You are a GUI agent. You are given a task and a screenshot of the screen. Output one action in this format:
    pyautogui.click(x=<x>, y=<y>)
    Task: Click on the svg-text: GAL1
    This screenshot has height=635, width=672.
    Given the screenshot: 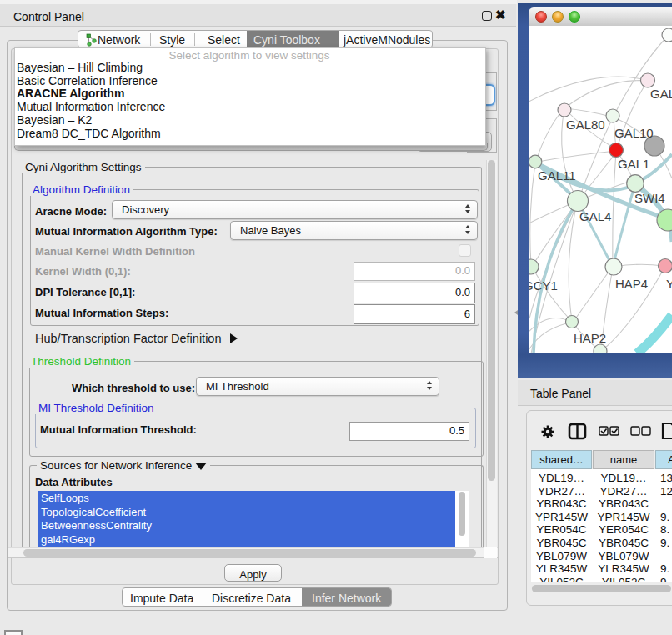 What is the action you would take?
    pyautogui.click(x=634, y=163)
    